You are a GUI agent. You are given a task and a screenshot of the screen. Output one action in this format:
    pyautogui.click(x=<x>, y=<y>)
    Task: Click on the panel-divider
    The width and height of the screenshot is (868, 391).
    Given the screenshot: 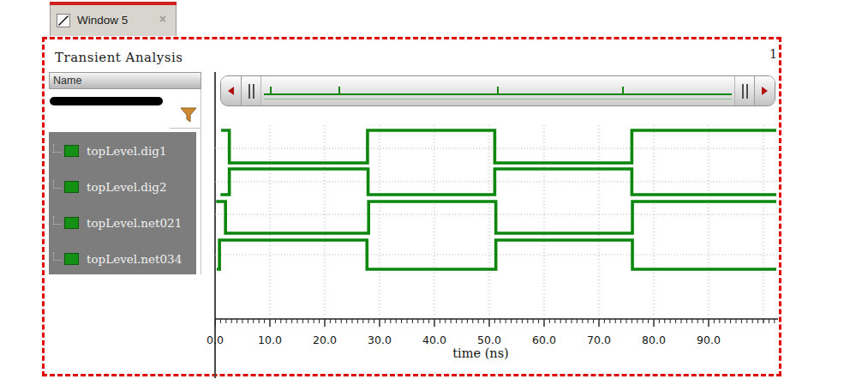 What is the action you would take?
    pyautogui.click(x=185, y=129)
    